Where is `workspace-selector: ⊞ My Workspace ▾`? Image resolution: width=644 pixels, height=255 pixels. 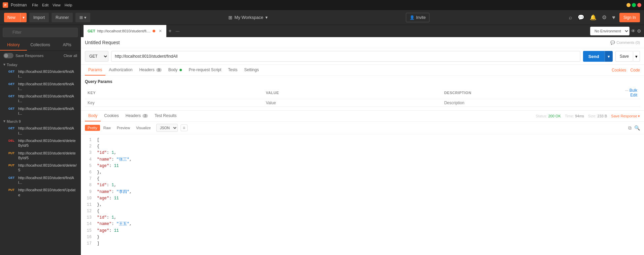
workspace-selector: ⊞ My Workspace ▾ is located at coordinates (248, 18).